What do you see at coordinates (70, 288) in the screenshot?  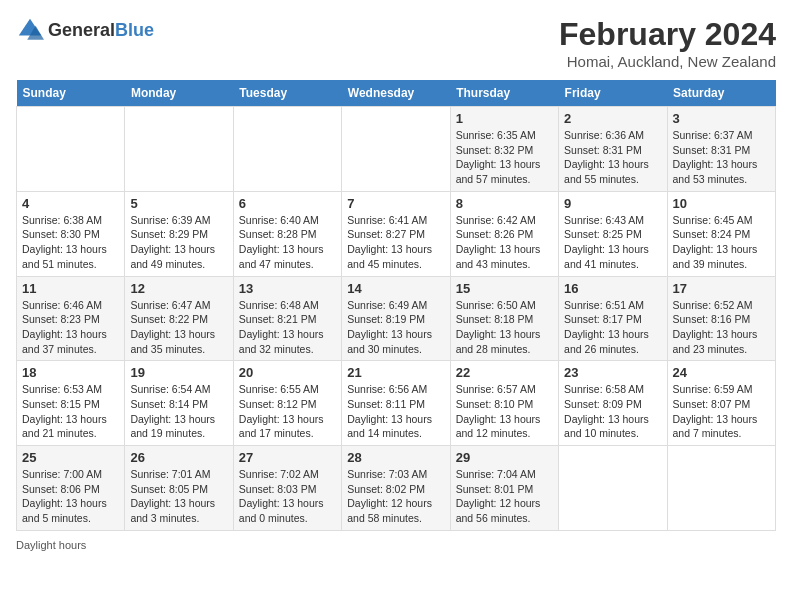 I see `day-number: 11` at bounding box center [70, 288].